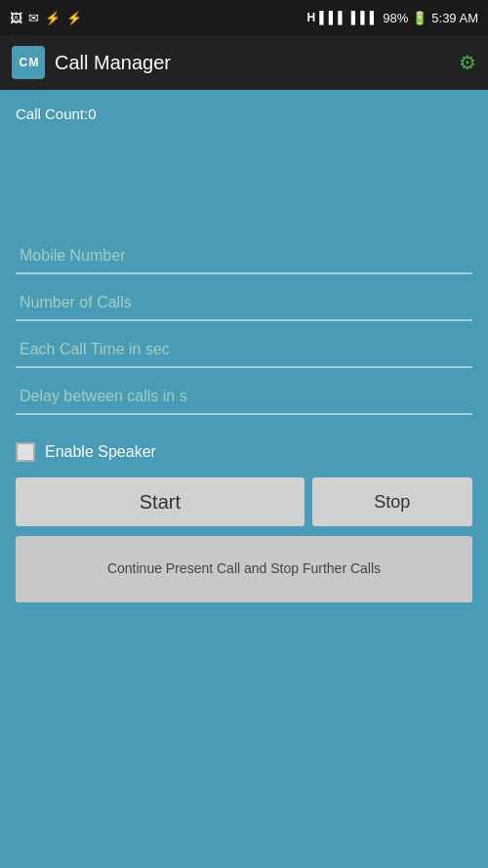 The width and height of the screenshot is (488, 868). I want to click on status-icons-left: 🖼 ✉ ⚡ ⚡, so click(46, 18).